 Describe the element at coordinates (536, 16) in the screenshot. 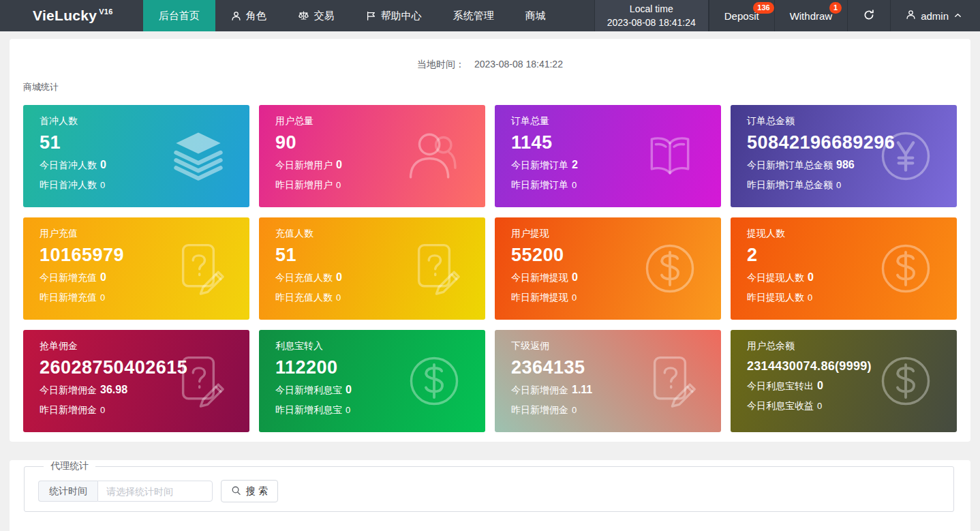

I see `nav-item-mall: 商城` at that location.